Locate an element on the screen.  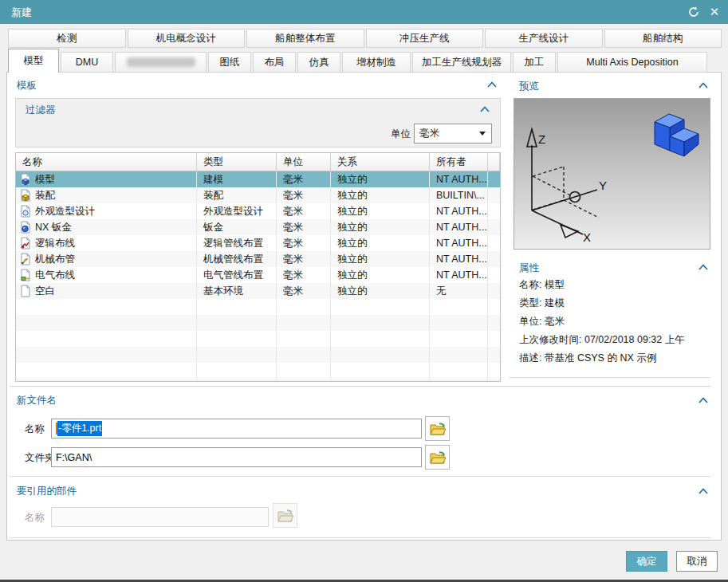
redacted-label is located at coordinates (161, 62).